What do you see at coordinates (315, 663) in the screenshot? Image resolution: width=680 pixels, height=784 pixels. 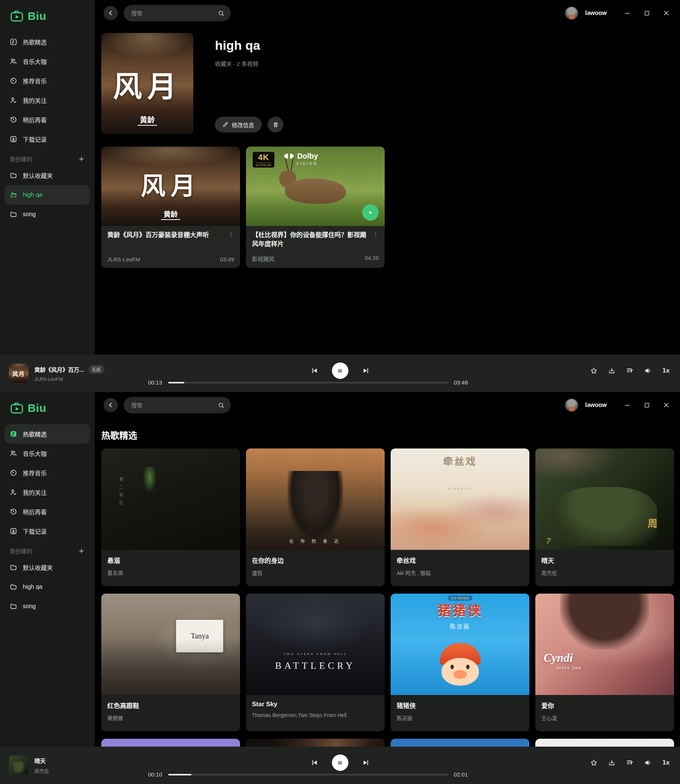 I see `song-card: TWO STEPS FROM HELL BATTLECRY Star Sky T…` at bounding box center [315, 663].